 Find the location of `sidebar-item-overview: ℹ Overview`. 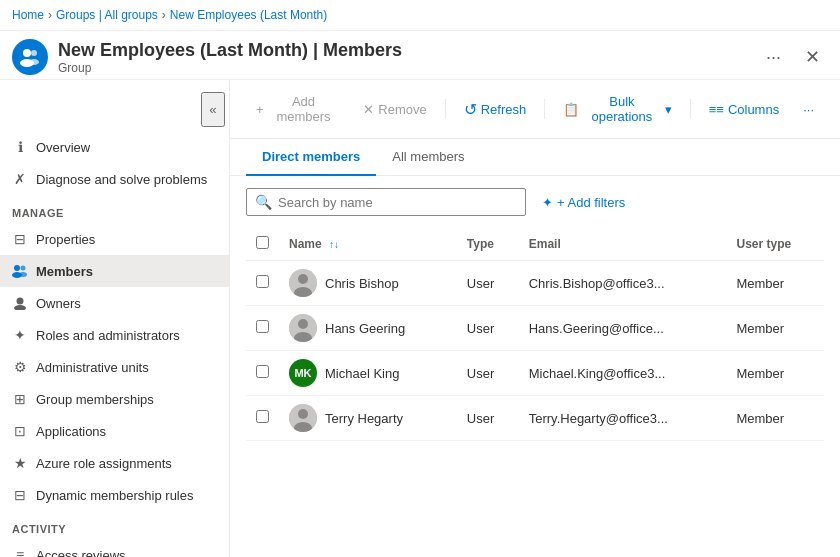

sidebar-item-overview: ℹ Overview is located at coordinates (114, 147).